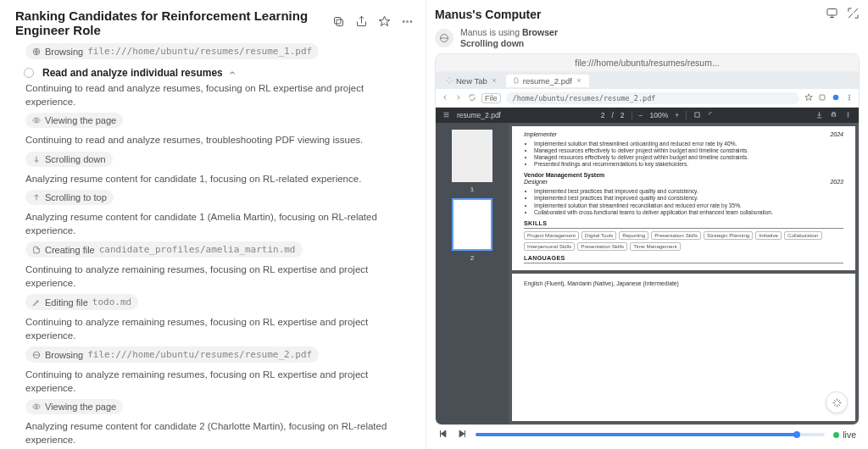 The image size is (868, 449). Describe the element at coordinates (36, 159) in the screenshot. I see `arrow-down-icon` at that location.